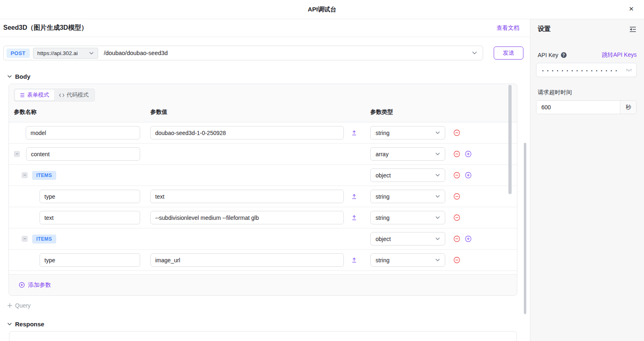 This screenshot has height=341, width=644. Describe the element at coordinates (62, 95) in the screenshot. I see `code-icon` at that location.